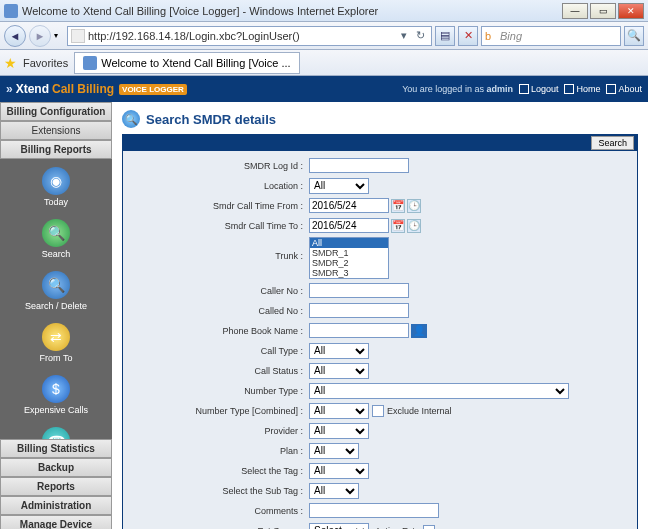 The width and height of the screenshot is (648, 529). What do you see at coordinates (219, 186) in the screenshot?
I see `label-location: Location :` at bounding box center [219, 186].